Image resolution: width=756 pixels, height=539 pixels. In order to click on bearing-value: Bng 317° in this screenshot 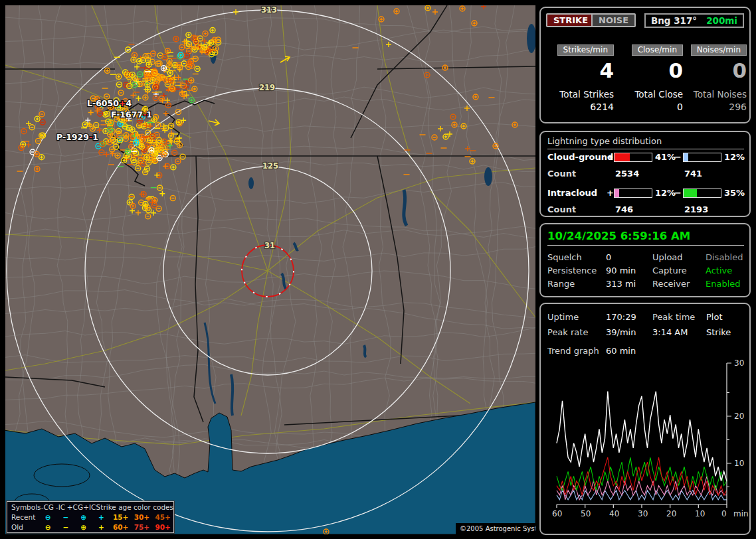, I will do `click(674, 21)`.